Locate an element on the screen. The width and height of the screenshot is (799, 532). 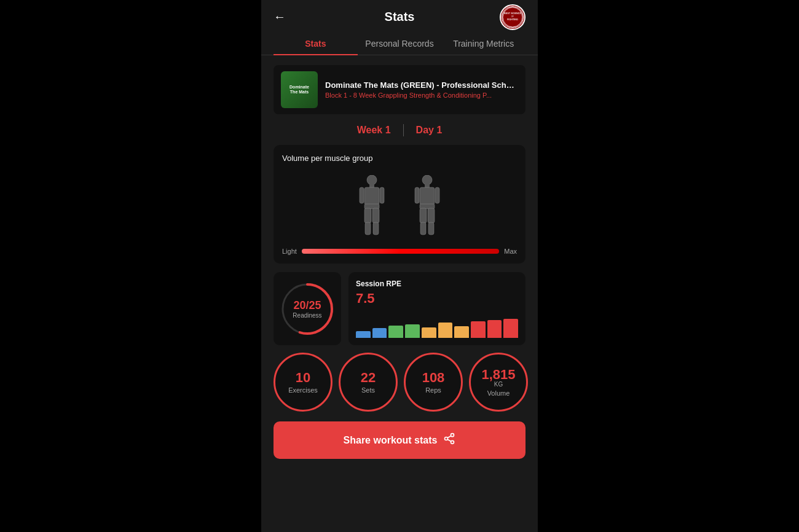
tab-stats: Stats is located at coordinates (316, 47).